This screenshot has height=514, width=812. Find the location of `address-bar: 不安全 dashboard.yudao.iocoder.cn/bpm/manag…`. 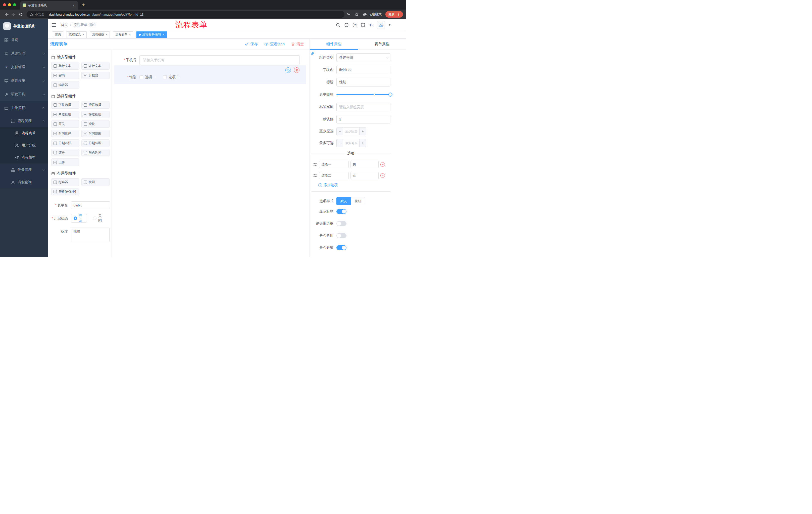

address-bar: 不安全 dashboard.yudao.iocoder.cn/bpm/manag… is located at coordinates (185, 14).